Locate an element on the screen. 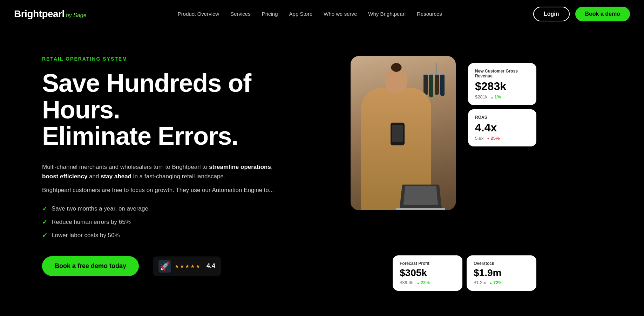 Image resolution: width=644 pixels, height=316 pixels. star-2: ★ is located at coordinates (182, 266).